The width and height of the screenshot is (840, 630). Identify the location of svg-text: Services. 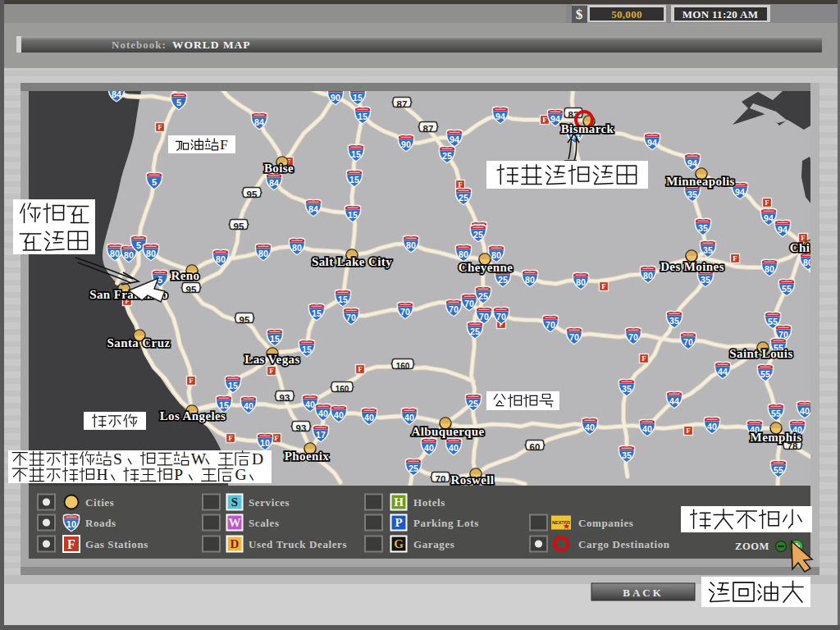
(269, 502).